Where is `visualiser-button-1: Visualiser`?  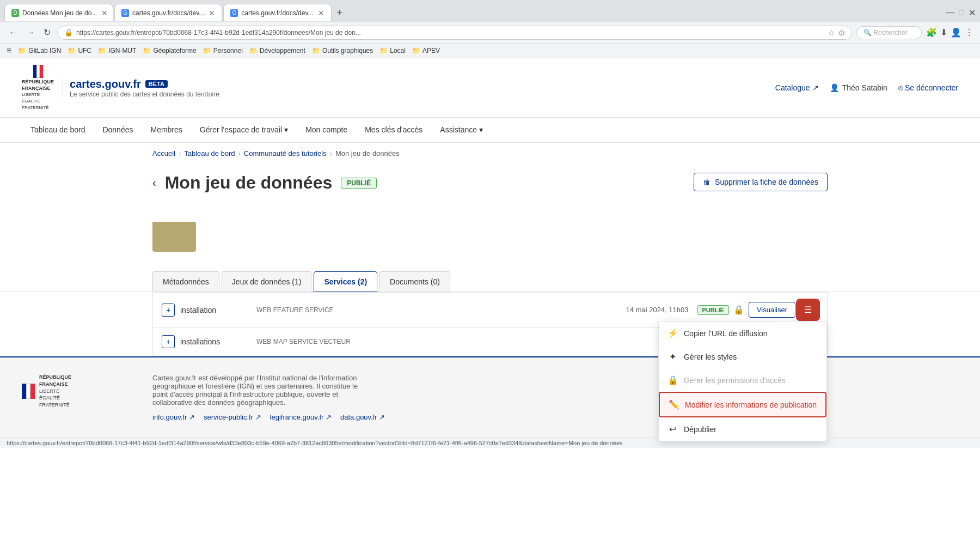
visualiser-button-1: Visualiser is located at coordinates (772, 310).